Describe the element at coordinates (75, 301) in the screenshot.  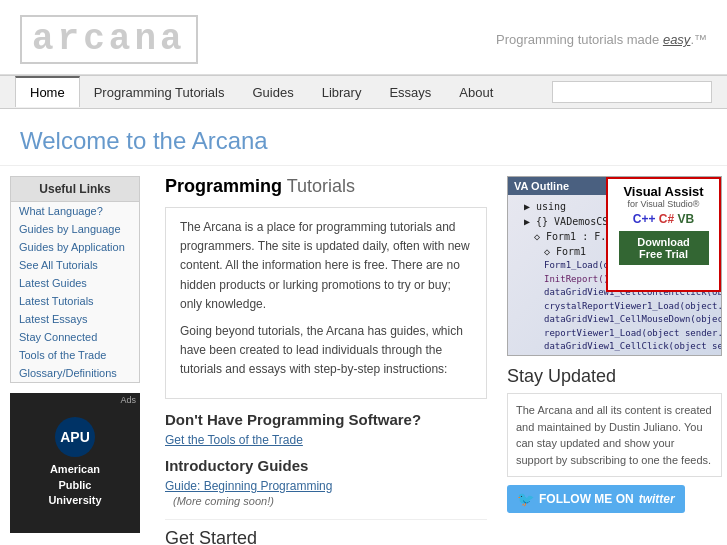
I see `sidebar-link-latest-tutorials: Latest Tutorials` at that location.